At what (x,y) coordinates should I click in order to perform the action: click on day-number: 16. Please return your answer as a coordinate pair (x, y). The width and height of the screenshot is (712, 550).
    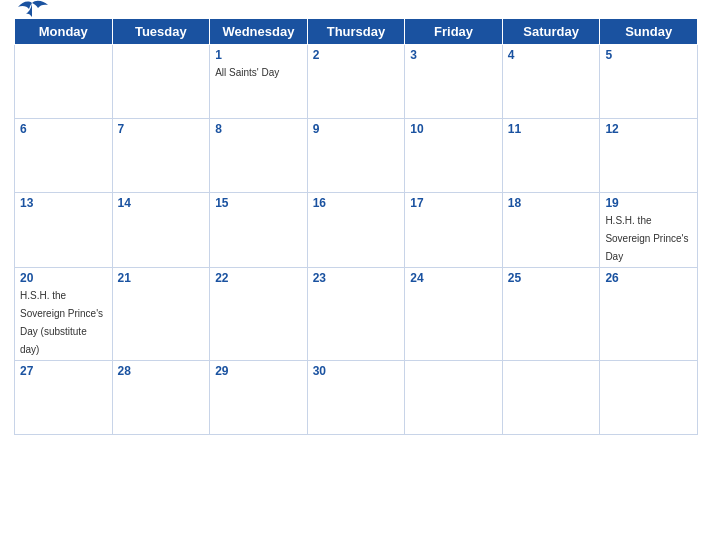
    Looking at the image, I should click on (356, 203).